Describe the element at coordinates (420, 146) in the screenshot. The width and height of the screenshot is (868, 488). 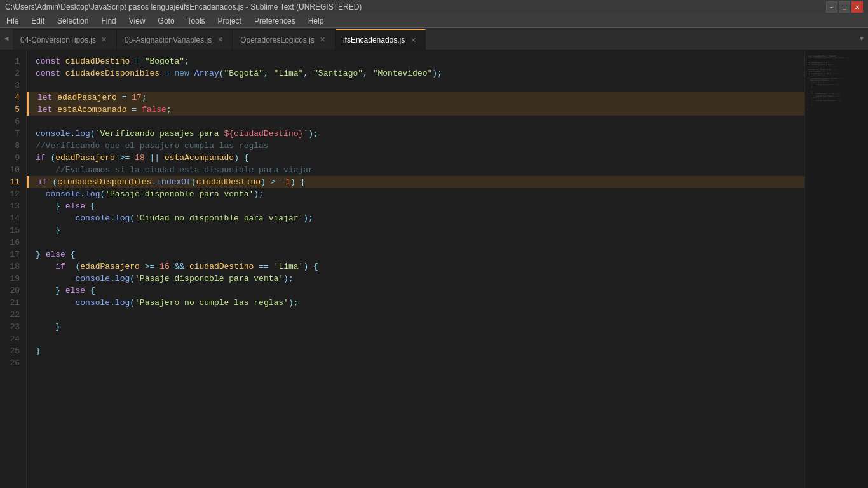
I see `code-line-8: //Verificando que el pasajero cumpla las…` at that location.